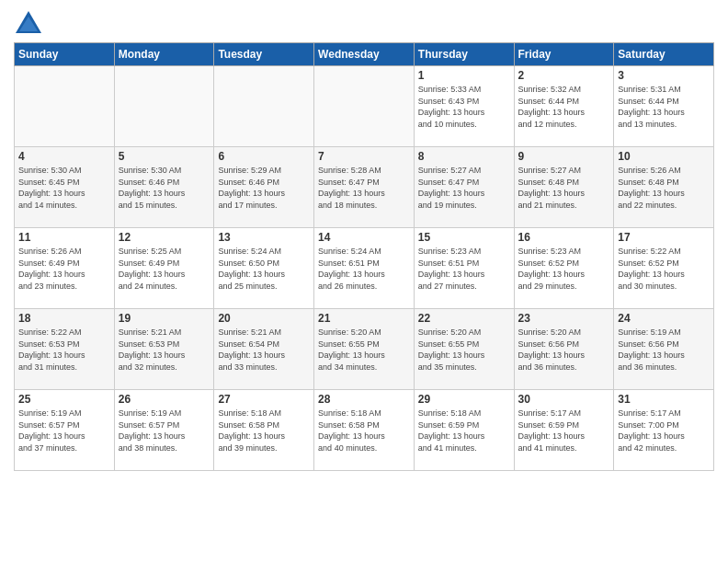  Describe the element at coordinates (164, 350) in the screenshot. I see `day-cell: 19Sunrise: 5:21 AM Sunset: 6:53 PM Dayli…` at that location.